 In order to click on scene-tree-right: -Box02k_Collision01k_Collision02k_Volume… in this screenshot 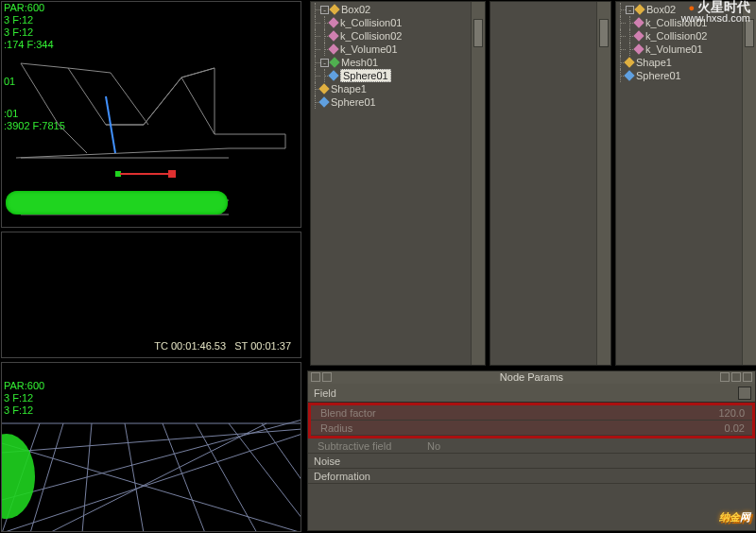, I will do `click(686, 183)`.